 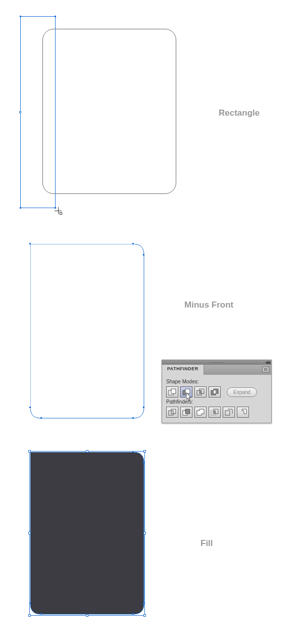 I want to click on unite-button, so click(x=172, y=392).